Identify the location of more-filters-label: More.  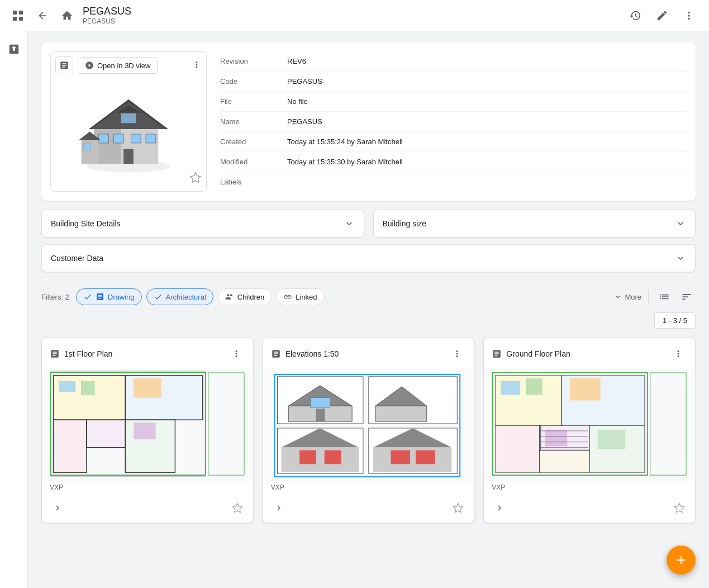
(633, 297).